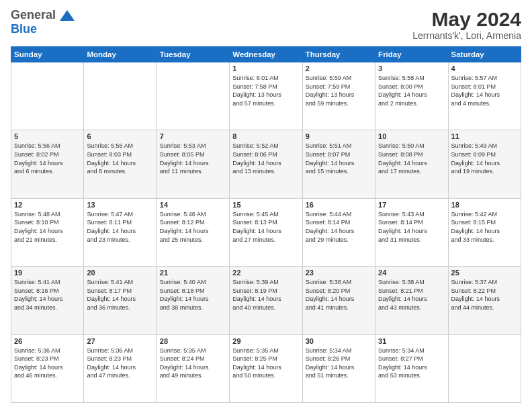 Image resolution: width=532 pixels, height=411 pixels. Describe the element at coordinates (266, 273) in the screenshot. I see `day-number: 22` at that location.